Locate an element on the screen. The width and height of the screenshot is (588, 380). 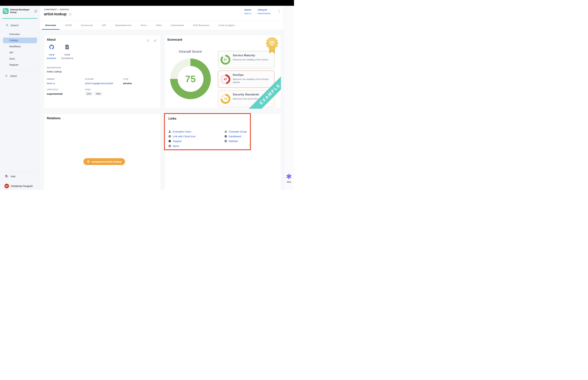
refresh-icon is located at coordinates (148, 41).